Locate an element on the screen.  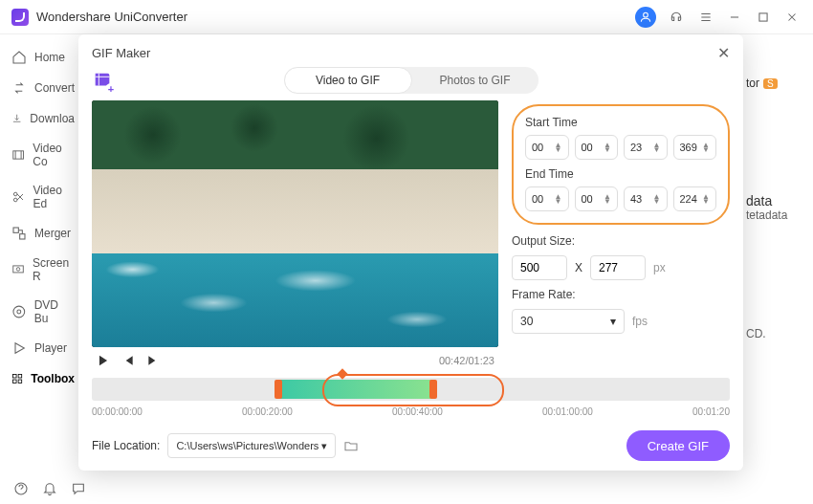
tab-video-to-gif: Video to GIF is located at coordinates (348, 80).